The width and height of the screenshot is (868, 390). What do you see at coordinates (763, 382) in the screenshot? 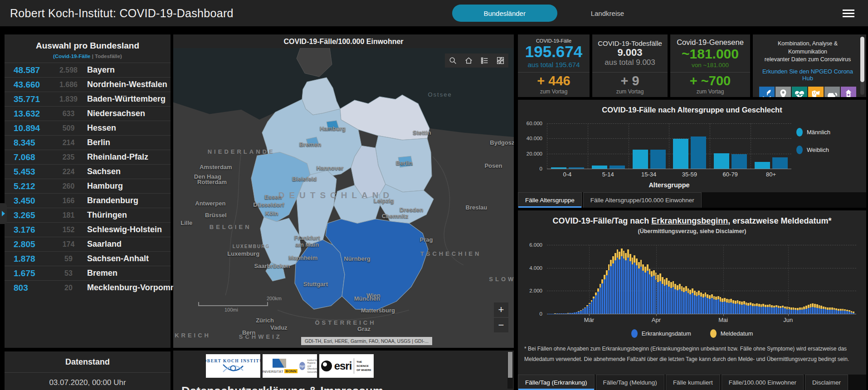
I see `tab-3: Fälle/100.000 Einwohner` at bounding box center [763, 382].